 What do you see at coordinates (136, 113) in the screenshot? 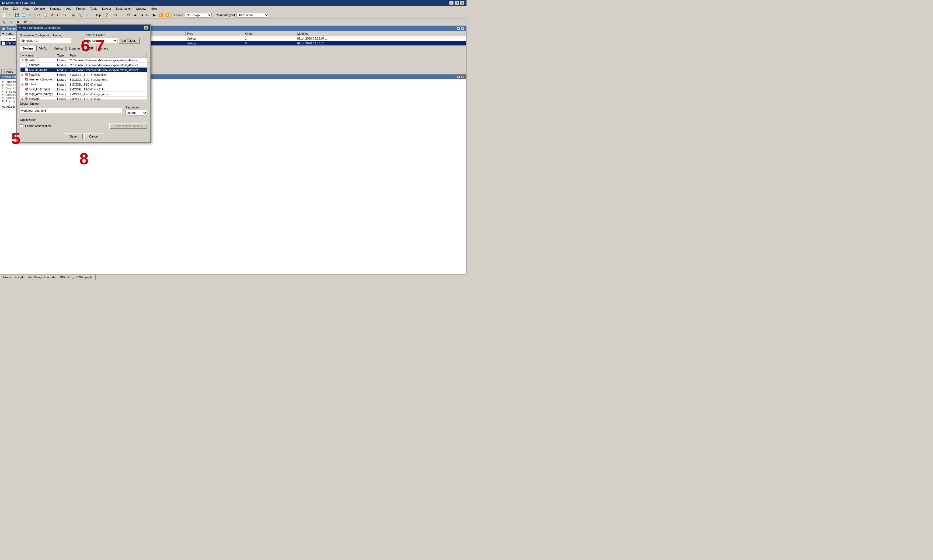
I see `resolution-select: default` at bounding box center [136, 113].